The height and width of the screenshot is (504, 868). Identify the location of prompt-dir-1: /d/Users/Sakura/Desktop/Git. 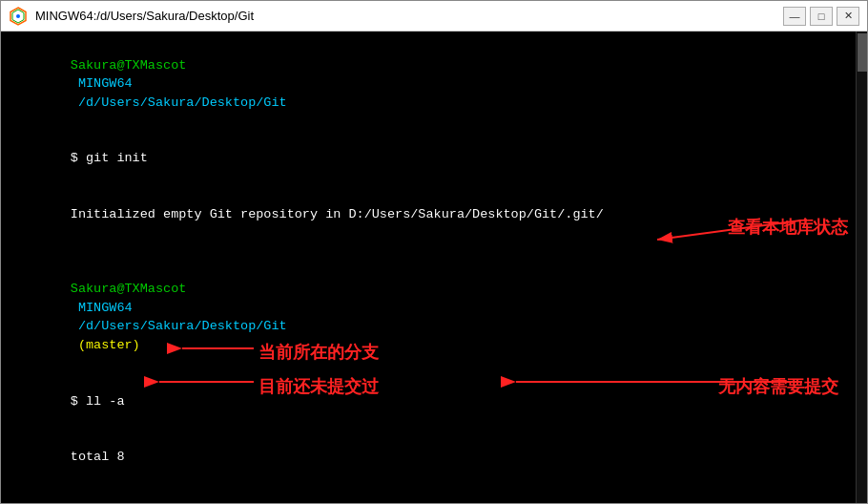
(179, 103).